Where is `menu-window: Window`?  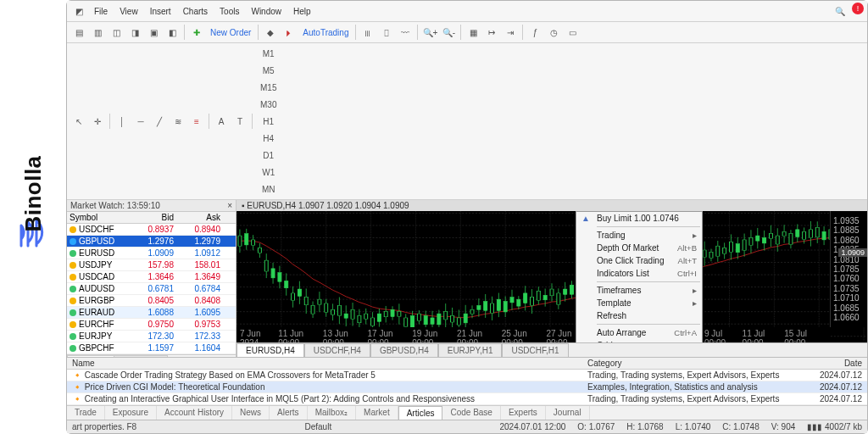
menu-window: Window is located at coordinates (266, 12).